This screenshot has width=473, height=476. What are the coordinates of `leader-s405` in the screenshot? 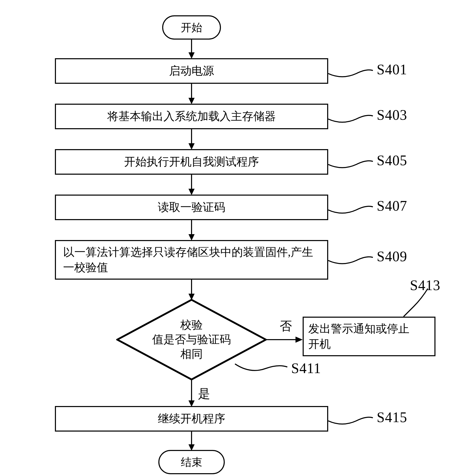 It's located at (350, 163).